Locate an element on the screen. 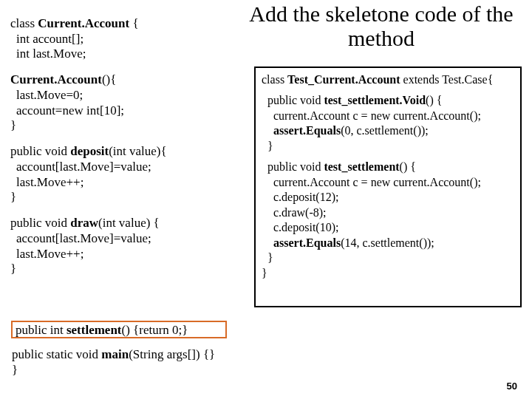 This screenshot has height=399, width=532. code-line: int last.Move; is located at coordinates (125, 55).